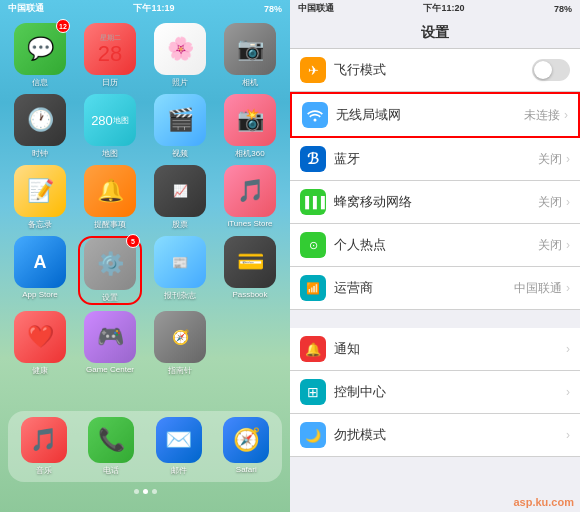 Image resolution: width=580 pixels, height=512 pixels. I want to click on settings-nav-bar: 设置, so click(435, 33).